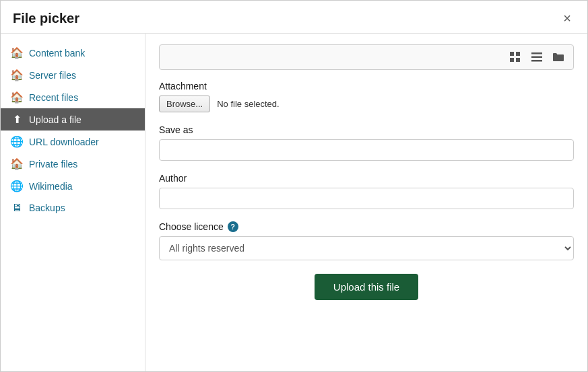  What do you see at coordinates (294, 17) in the screenshot?
I see `dialog-header: File picker ×` at bounding box center [294, 17].